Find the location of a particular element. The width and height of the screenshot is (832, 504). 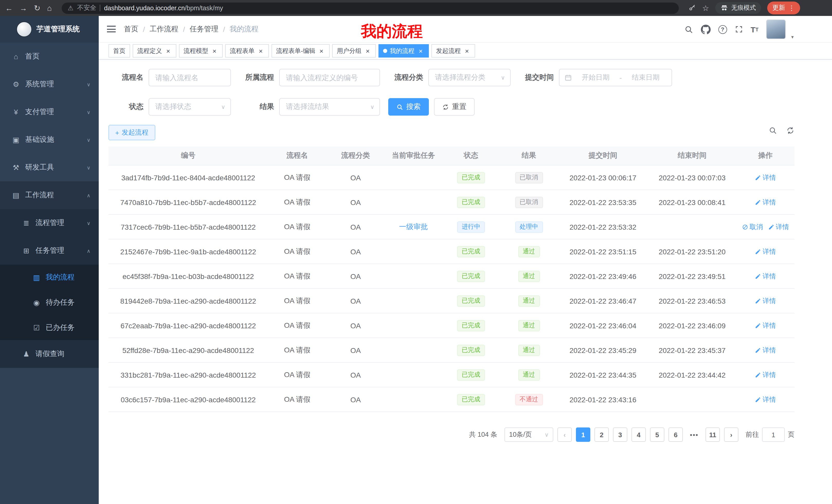

incognito-icon is located at coordinates (724, 8).